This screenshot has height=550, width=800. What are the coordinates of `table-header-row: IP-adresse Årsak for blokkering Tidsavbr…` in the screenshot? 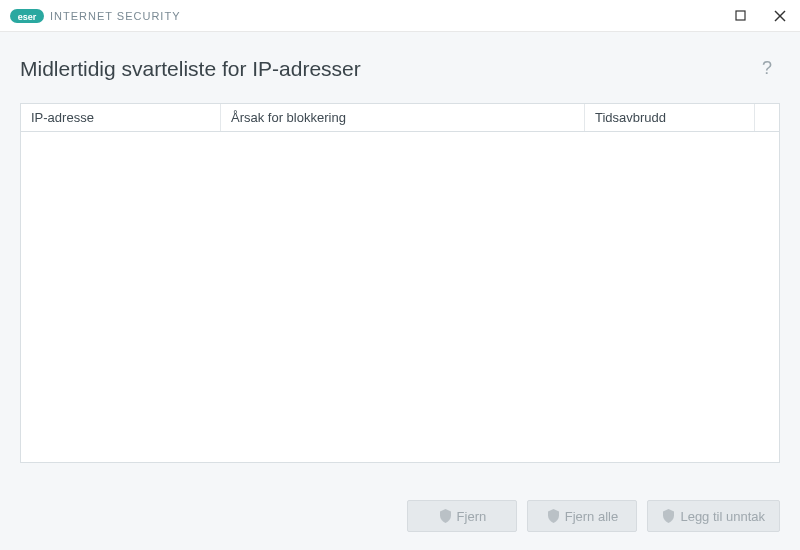 It's located at (400, 118).